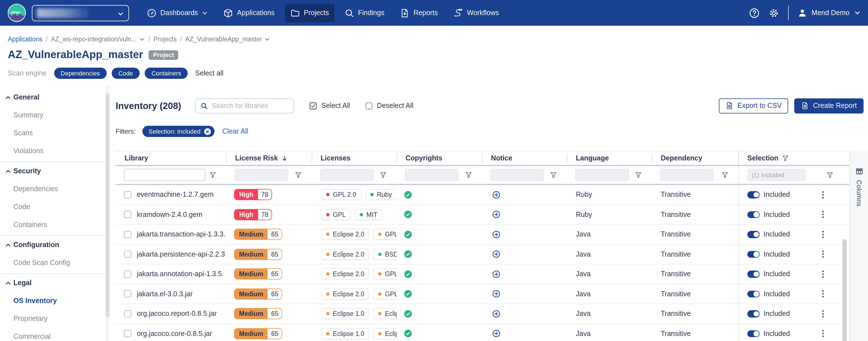 The height and width of the screenshot is (341, 868). What do you see at coordinates (269, 158) in the screenshot?
I see `table-header-cell: License Risk` at bounding box center [269, 158].